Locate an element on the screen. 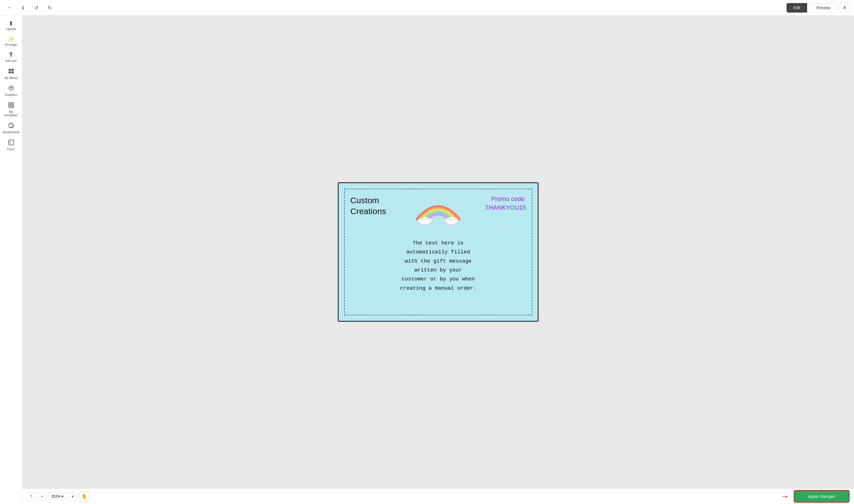 The height and width of the screenshot is (504, 854). card-top: Custom Creations is located at coordinates (438, 203).